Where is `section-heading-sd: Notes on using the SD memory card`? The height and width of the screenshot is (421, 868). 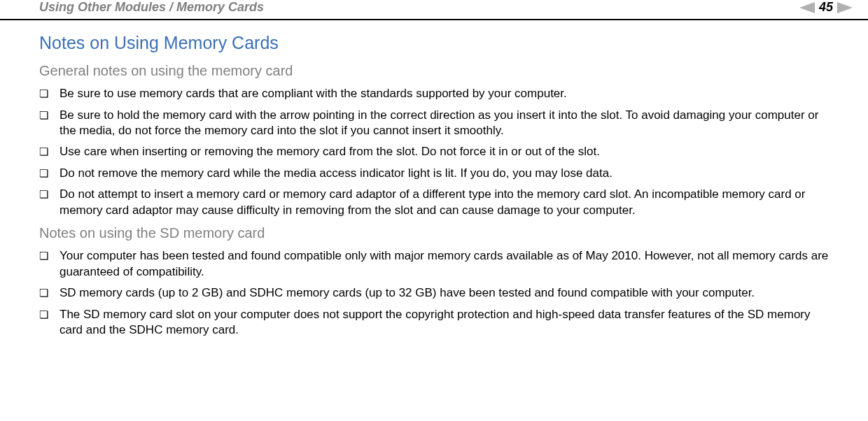
section-heading-sd: Notes on using the SD memory card is located at coordinates (434, 234).